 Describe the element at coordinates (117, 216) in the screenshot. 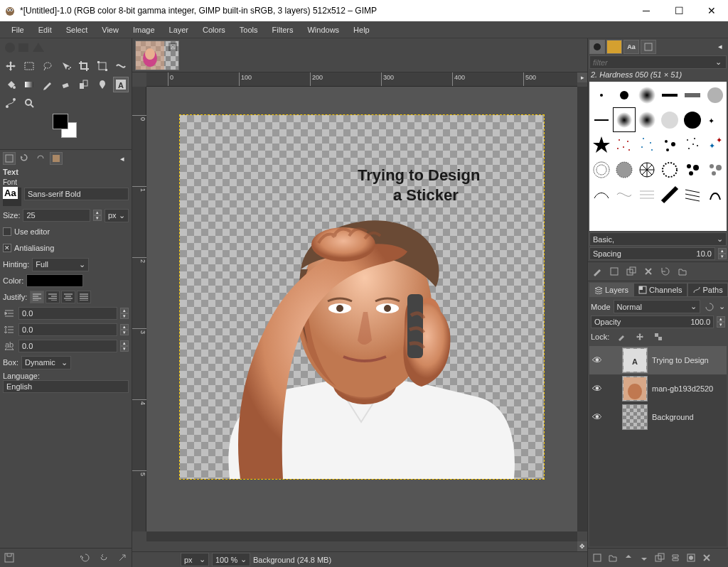

I see `size-unit-dropdown: px⌄` at that location.